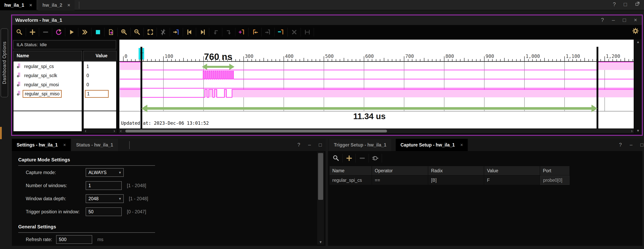  Describe the element at coordinates (450, 180) in the screenshot. I see `table-row: regular_spi_cs==[B]Fprobe0[0]` at that location.